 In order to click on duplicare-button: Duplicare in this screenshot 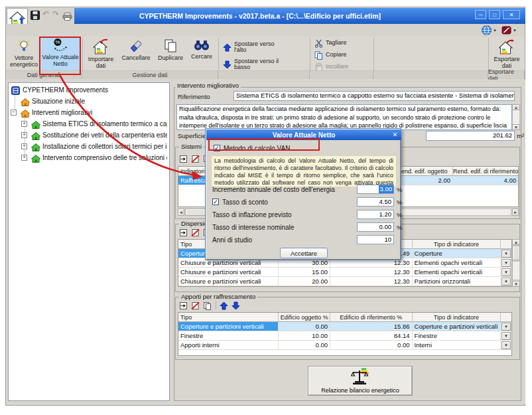, I will do `click(170, 54)`.